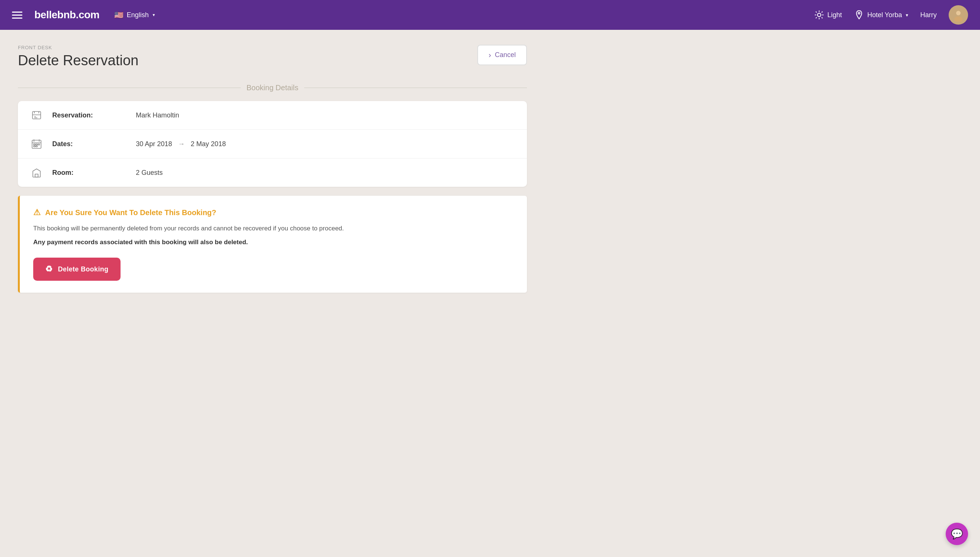 The image size is (980, 557). Describe the element at coordinates (78, 63) in the screenshot. I see `page-heading-area: FRONT DESK Delete Reservation` at that location.